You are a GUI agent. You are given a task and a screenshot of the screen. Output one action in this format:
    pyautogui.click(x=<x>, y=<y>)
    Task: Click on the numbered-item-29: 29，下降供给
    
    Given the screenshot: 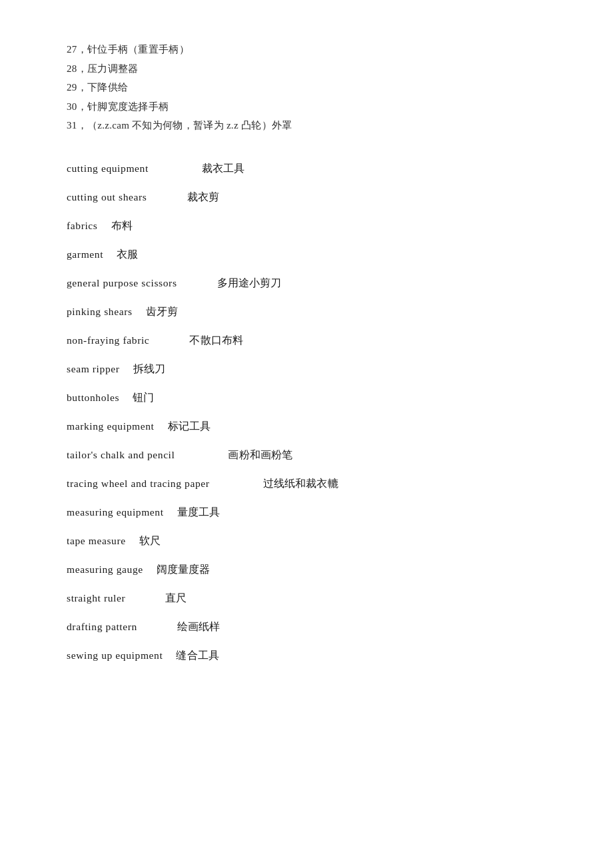 What is the action you would take?
    pyautogui.click(x=306, y=88)
    